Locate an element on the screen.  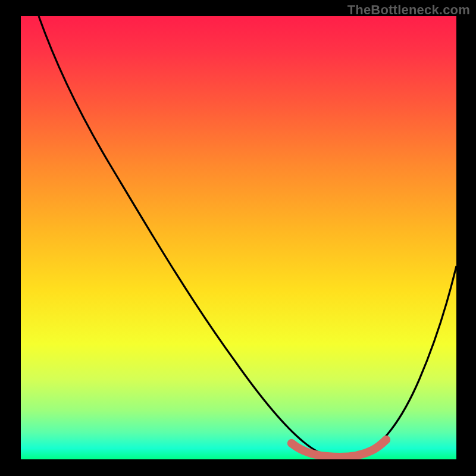
marker-dot-right is located at coordinates (386, 440).